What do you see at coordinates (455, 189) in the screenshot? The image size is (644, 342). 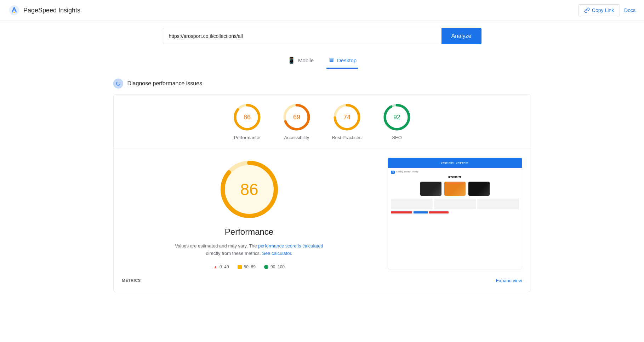 I see `shoes-display` at bounding box center [455, 189].